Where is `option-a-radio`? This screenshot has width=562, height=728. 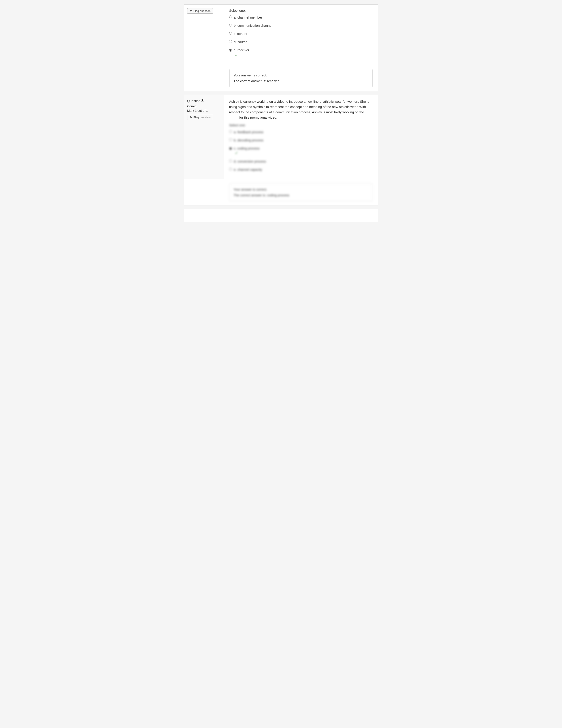
option-a-radio is located at coordinates (231, 17).